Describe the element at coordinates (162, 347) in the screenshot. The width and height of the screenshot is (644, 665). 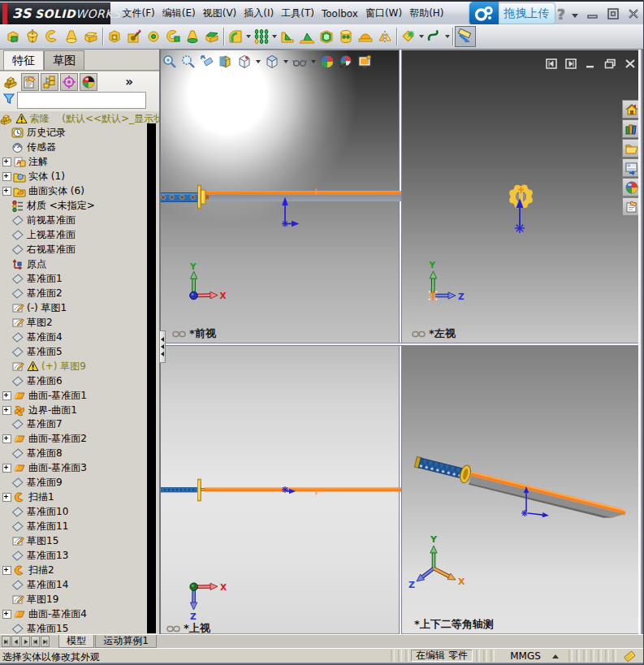
I see `pane-splitter-handle` at that location.